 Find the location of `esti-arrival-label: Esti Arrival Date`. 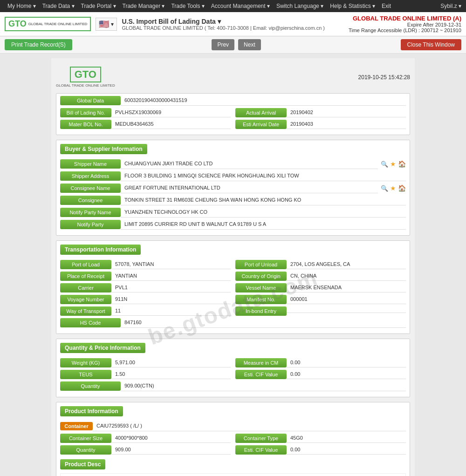

esti-arrival-label: Esti Arrival Date is located at coordinates (261, 124).